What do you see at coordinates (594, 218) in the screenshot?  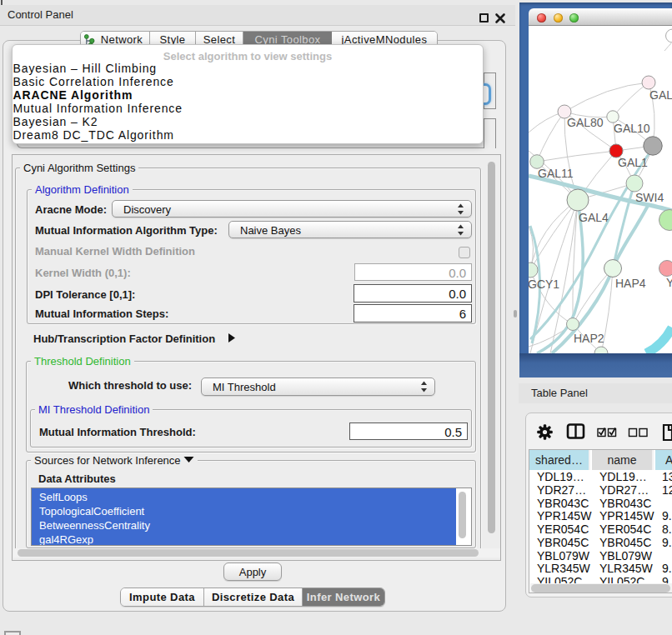 I see `svg-text: GAL4` at bounding box center [594, 218].